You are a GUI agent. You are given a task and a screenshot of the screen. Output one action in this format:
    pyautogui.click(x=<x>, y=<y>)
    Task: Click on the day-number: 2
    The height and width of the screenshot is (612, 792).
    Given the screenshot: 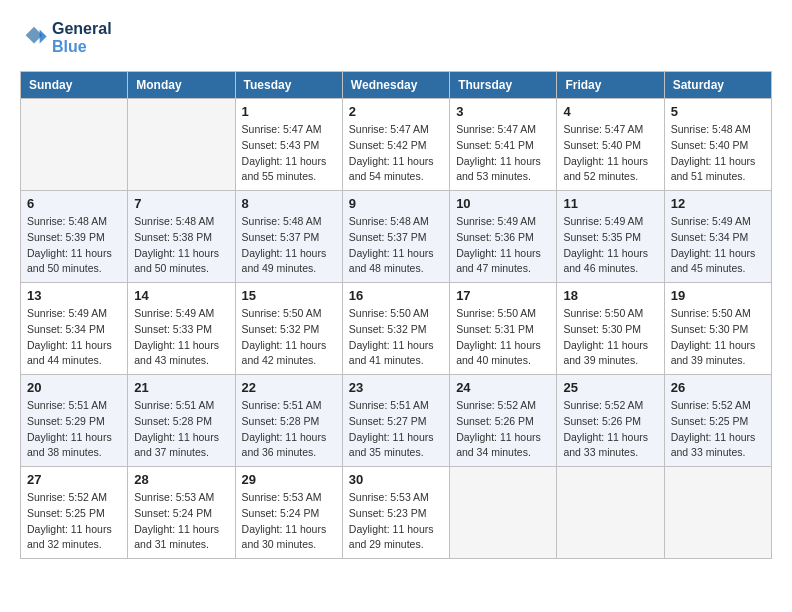 What is the action you would take?
    pyautogui.click(x=396, y=112)
    